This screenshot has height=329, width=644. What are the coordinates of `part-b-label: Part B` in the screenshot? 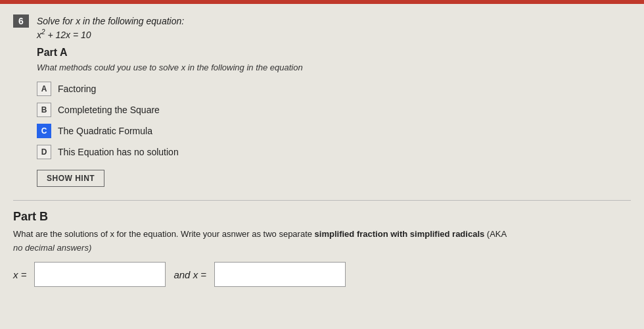 It's located at (322, 217).